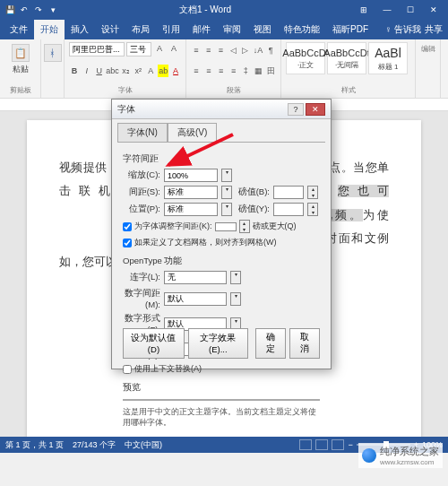  Describe the element at coordinates (142, 278) in the screenshot. I see `ligatures-label: 连字(L):` at that location.